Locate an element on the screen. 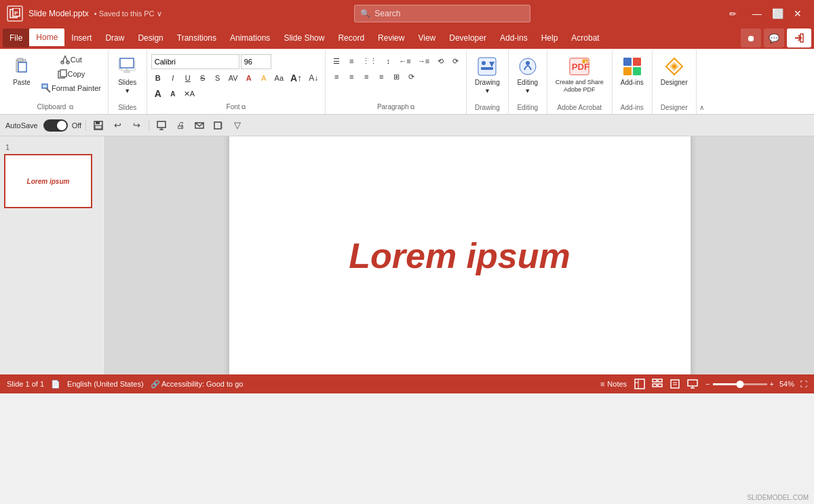 The image size is (814, 504). fit-button: ⛶ is located at coordinates (803, 384).